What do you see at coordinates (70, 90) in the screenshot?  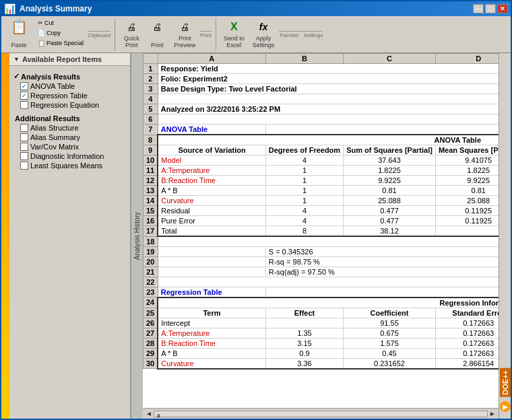 I see `analysis-results-section: ✓ Analysis Results ✓ ANOVA Table ✓ Regre…` at bounding box center [70, 90].